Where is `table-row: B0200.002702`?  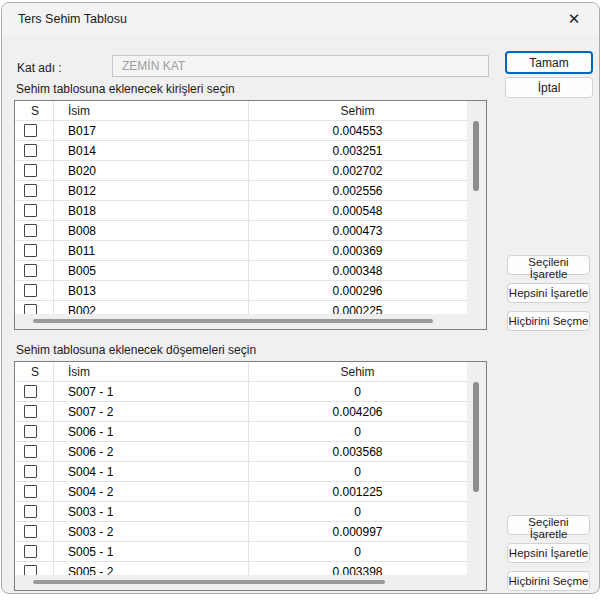
table-row: B0200.002702 is located at coordinates (241, 171).